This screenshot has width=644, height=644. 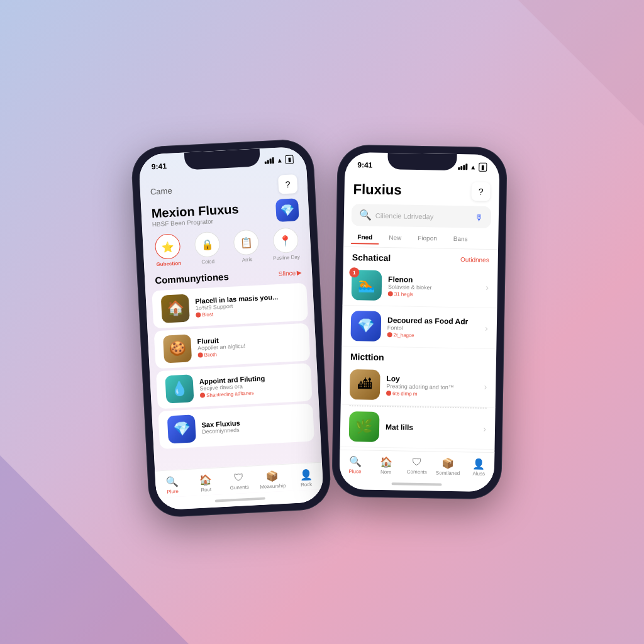 I want to click on right-app-title: Fluxius, so click(x=377, y=190).